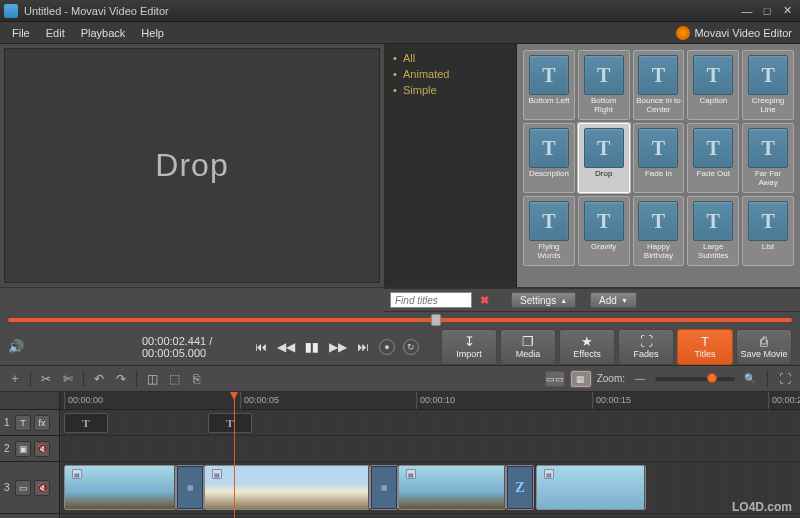 Image resolution: width=800 pixels, height=518 pixels. What do you see at coordinates (174, 379) in the screenshot?
I see `tool2-button: ⬚` at bounding box center [174, 379].